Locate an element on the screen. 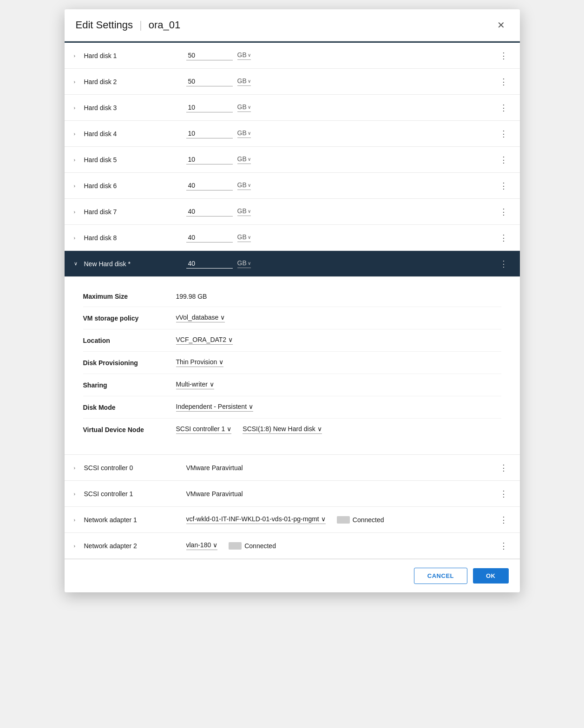 This screenshot has width=584, height=728. sharing-select: Multi-writer ∨ is located at coordinates (195, 385).